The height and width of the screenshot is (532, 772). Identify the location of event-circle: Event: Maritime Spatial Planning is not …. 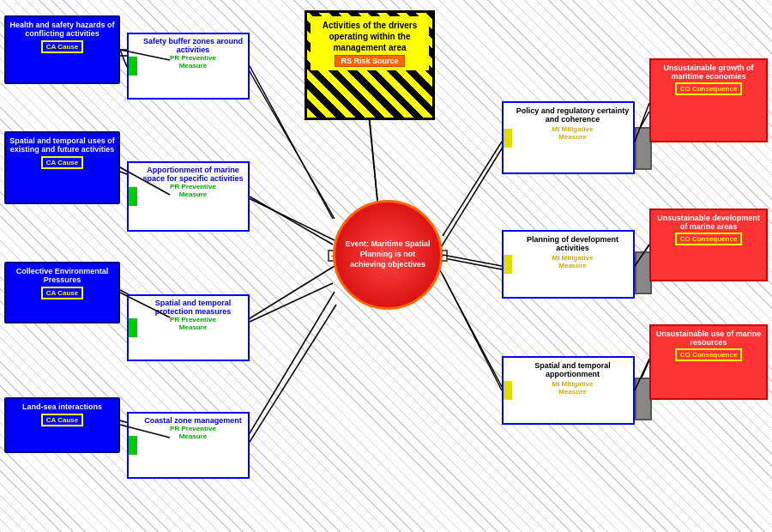
(388, 255).